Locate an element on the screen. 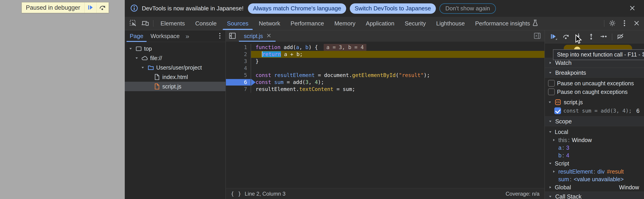 The width and height of the screenshot is (644, 199). tree-item-script-js: script.js is located at coordinates (175, 86).